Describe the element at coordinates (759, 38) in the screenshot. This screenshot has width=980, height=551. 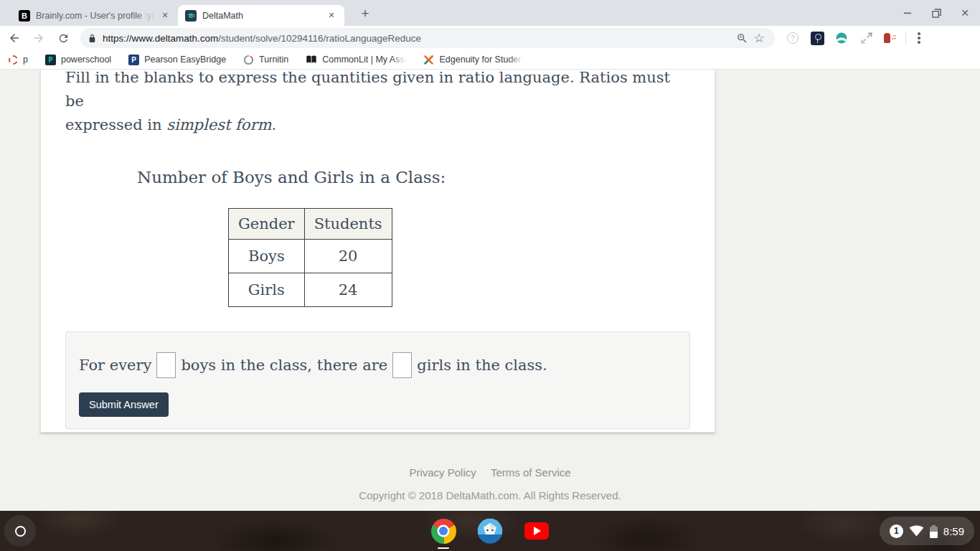
I see `bookmark-star-icon: ☆` at that location.